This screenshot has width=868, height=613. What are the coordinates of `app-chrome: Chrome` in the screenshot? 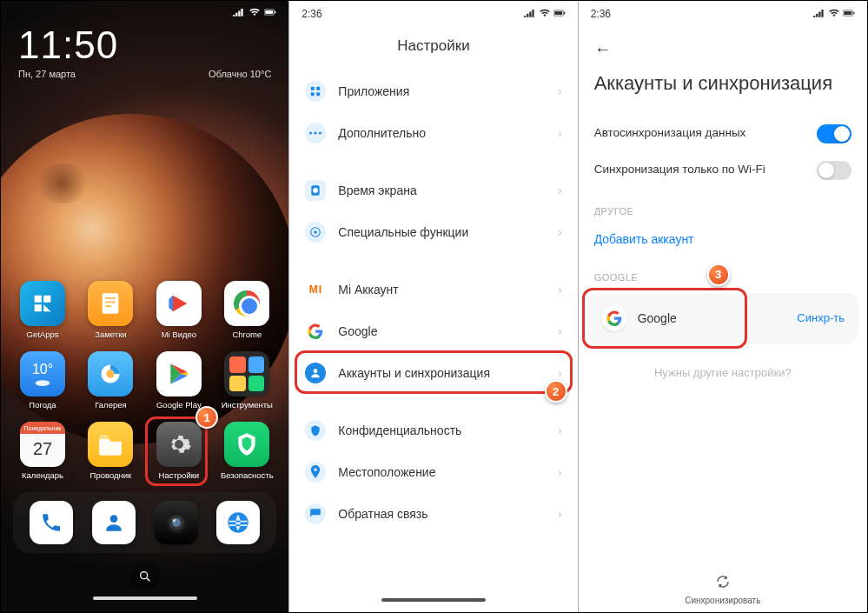 It's located at (247, 310).